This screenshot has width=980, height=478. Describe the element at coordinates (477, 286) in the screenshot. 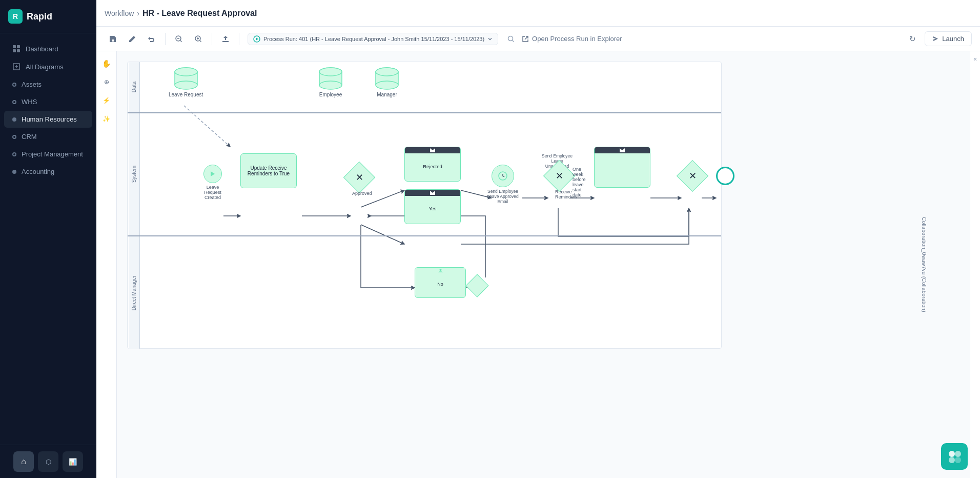

I see `approval-result-gateway` at that location.